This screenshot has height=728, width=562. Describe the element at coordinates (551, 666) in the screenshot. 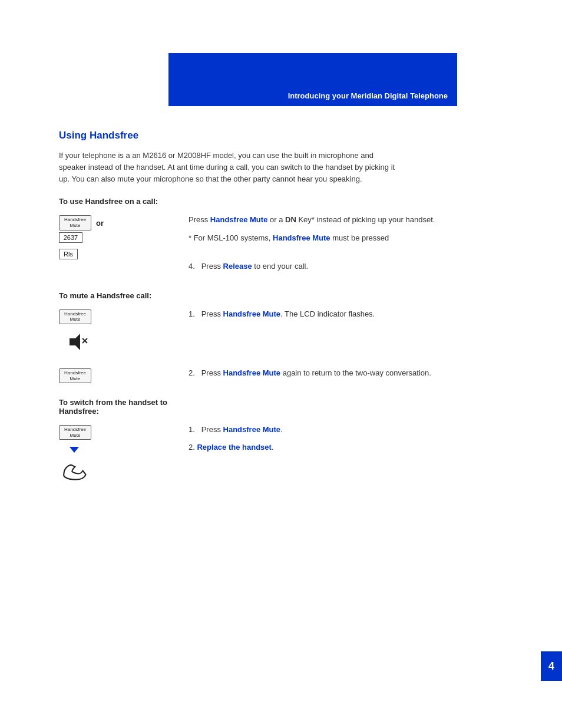

I see `page-number: 4` at that location.